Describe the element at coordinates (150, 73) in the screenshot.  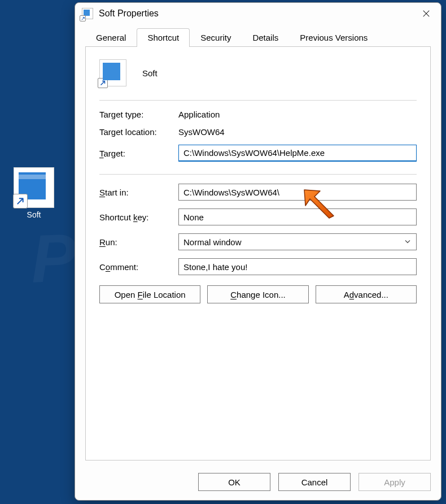
I see `shortcut-name: Soft` at that location.